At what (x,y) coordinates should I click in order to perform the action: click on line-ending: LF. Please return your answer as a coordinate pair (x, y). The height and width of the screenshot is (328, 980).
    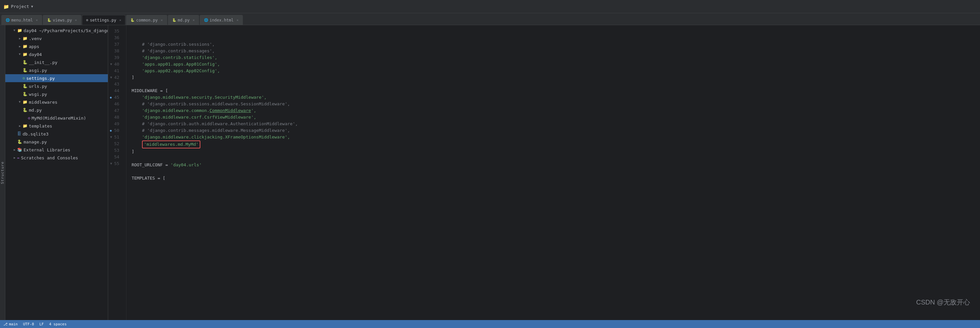
    Looking at the image, I should click on (42, 324).